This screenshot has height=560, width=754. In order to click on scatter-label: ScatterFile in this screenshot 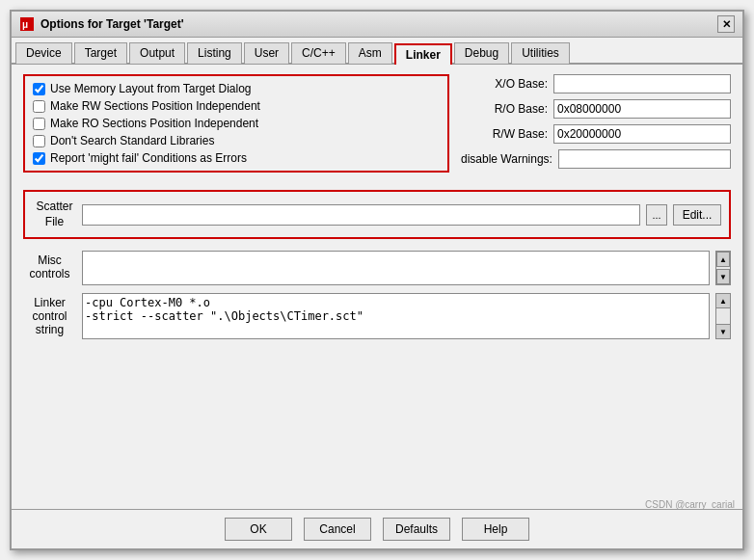, I will do `click(54, 214)`.